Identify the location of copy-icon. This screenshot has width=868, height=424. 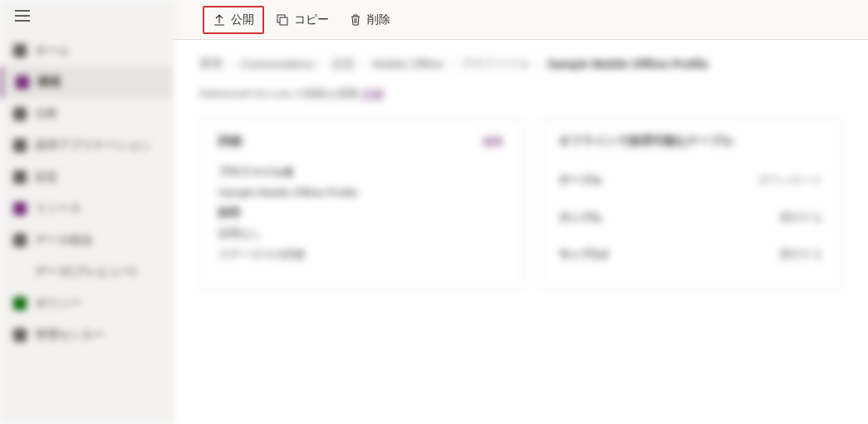
(282, 20).